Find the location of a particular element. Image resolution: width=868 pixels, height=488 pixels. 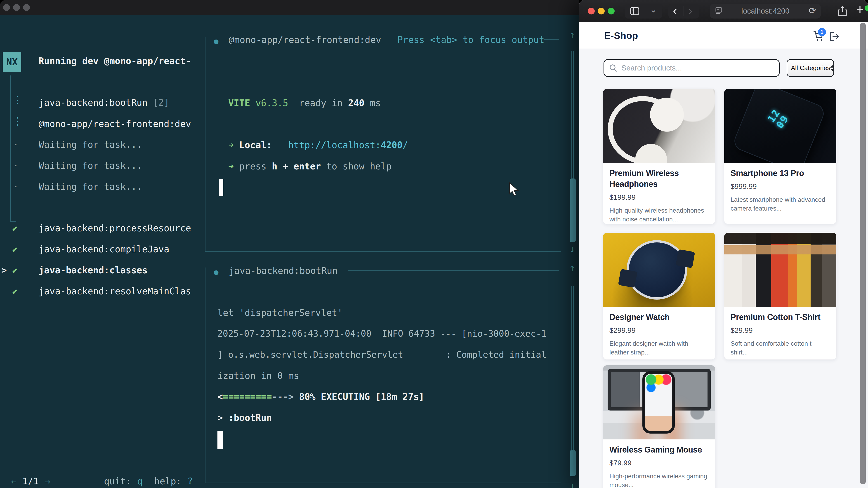

status-green-dot is located at coordinates (866, 8).